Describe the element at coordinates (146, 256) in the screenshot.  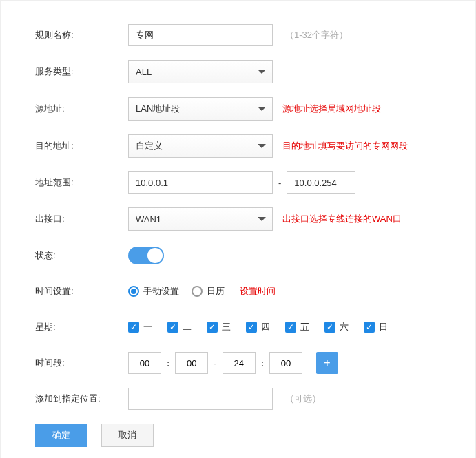
I see `status-toggle` at that location.